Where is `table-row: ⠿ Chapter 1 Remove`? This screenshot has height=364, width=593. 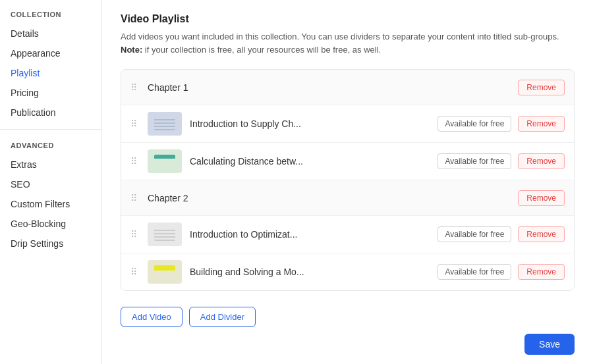 table-row: ⠿ Chapter 1 Remove is located at coordinates (348, 88).